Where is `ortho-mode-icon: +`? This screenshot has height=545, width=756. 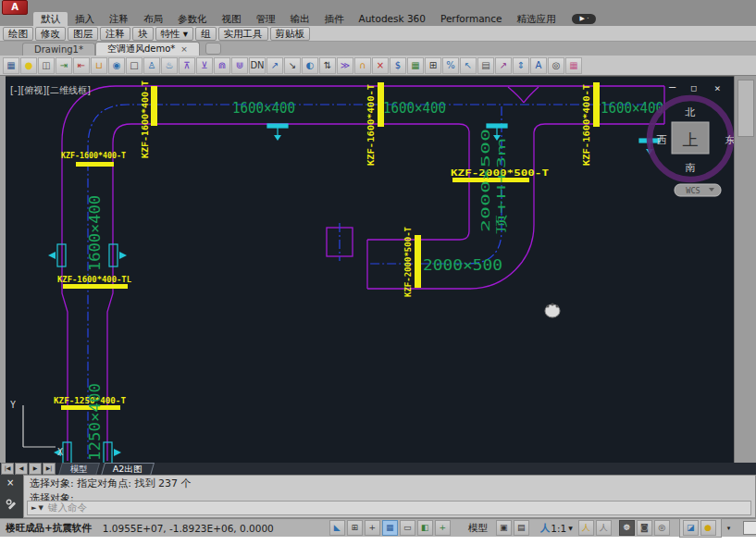
ortho-mode-icon: + is located at coordinates (372, 527).